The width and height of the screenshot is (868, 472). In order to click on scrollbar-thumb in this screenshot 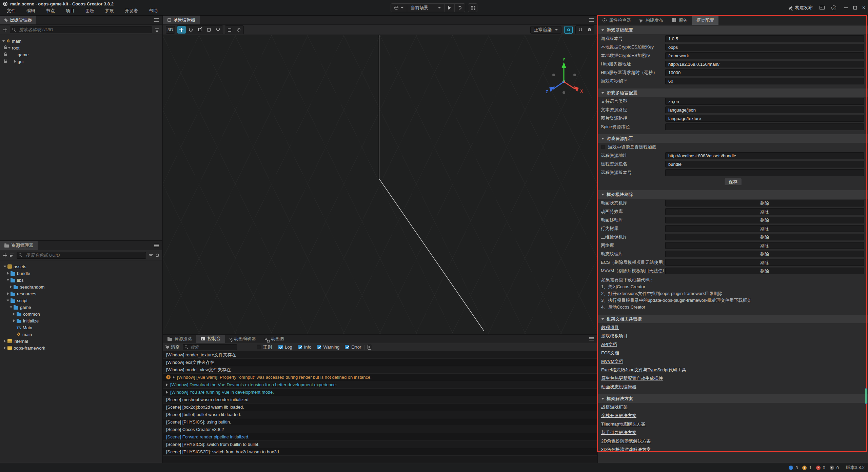, I will do `click(866, 396)`.